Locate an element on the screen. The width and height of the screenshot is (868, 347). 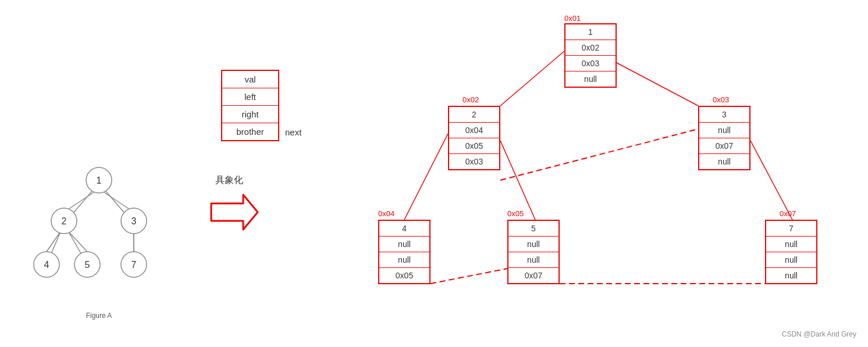
svg-text: 1 is located at coordinates (99, 180).